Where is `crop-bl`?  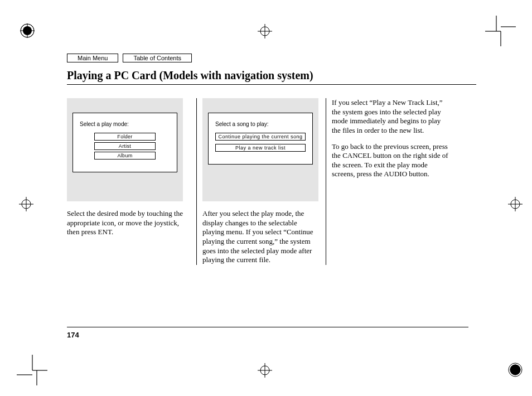
crop-bl is located at coordinates (32, 370).